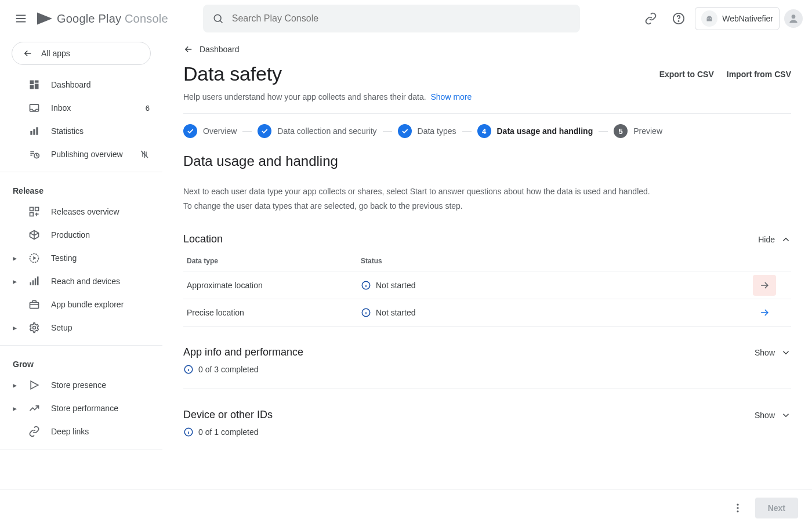 This screenshot has width=812, height=526. I want to click on inbox-icon, so click(34, 108).